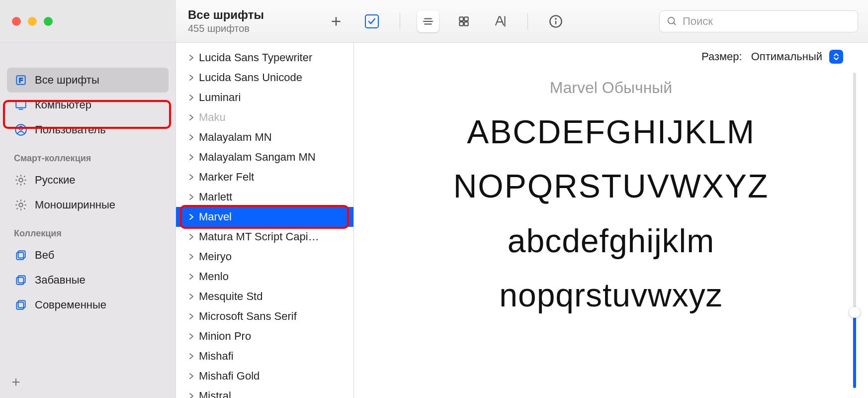 This screenshot has width=868, height=398. I want to click on font-list-item: Matura MT Script Capi…, so click(264, 237).